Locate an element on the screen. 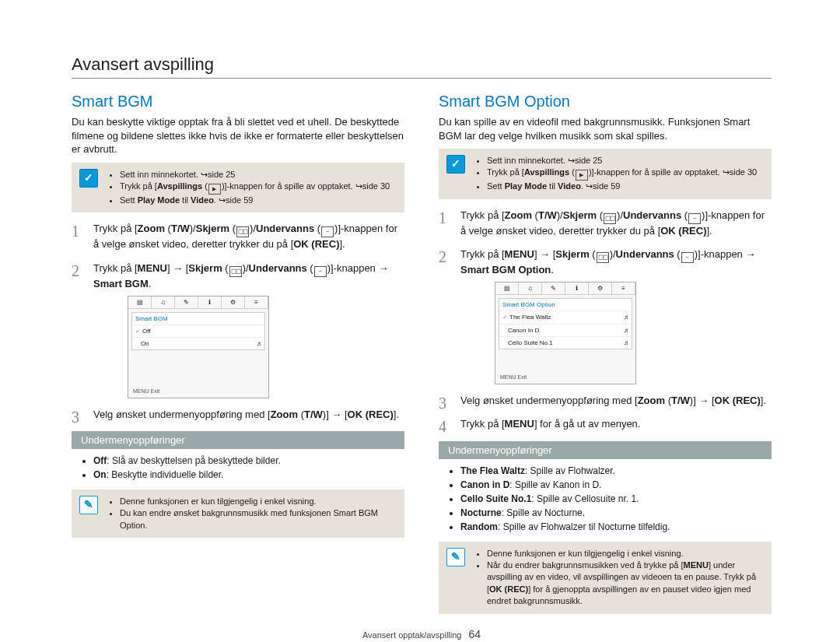 This screenshot has width=840, height=642. submenu-item: The Flea Waltz: Spille av Flohwalzer. is located at coordinates (616, 471).